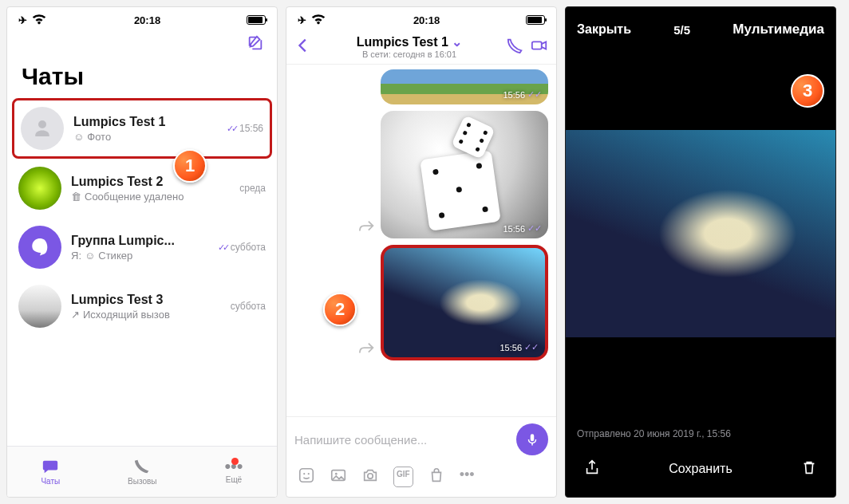 The height and width of the screenshot is (504, 849). I want to click on tab-bar: Чаты Вызовы ••• Ещё, so click(142, 471).